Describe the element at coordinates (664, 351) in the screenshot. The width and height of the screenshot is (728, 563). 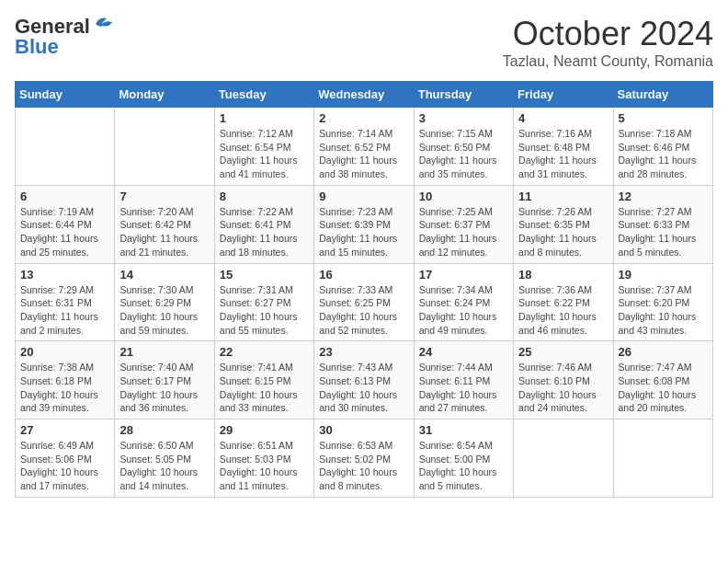
I see `day-number: 26` at that location.